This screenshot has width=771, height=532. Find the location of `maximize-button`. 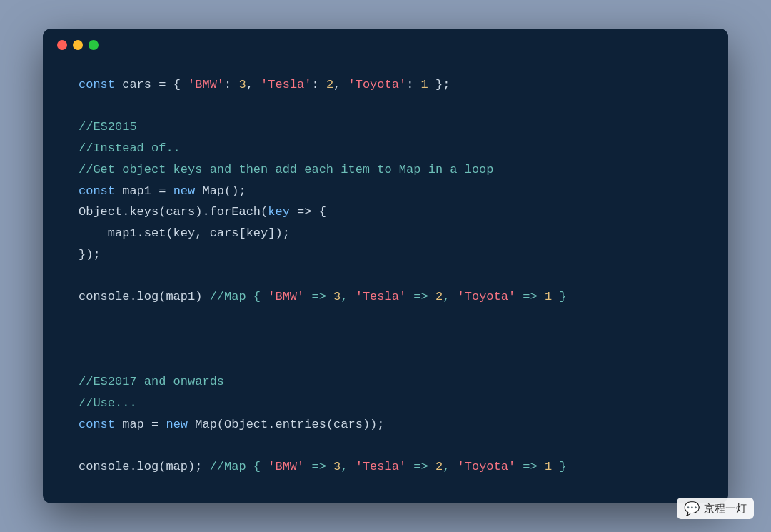

maximize-button is located at coordinates (94, 45).